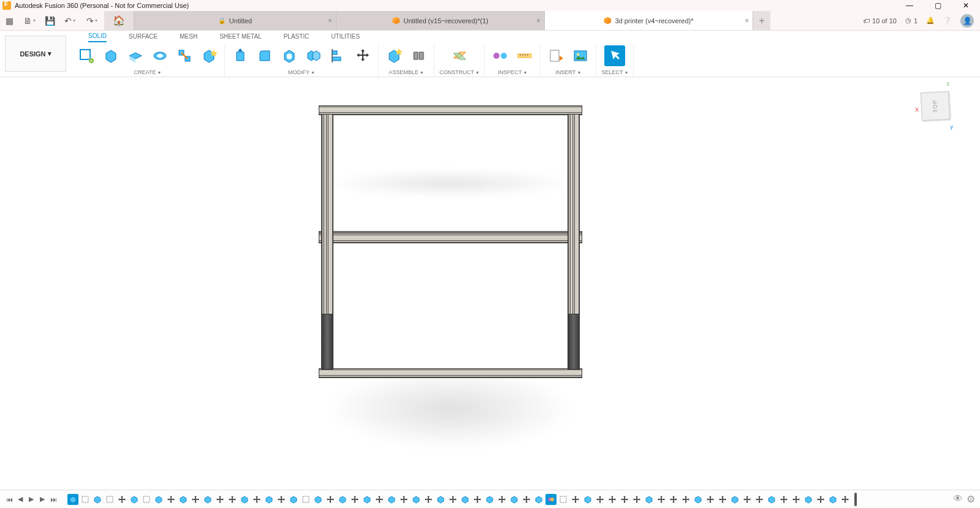  Describe the element at coordinates (556, 56) in the screenshot. I see `insert-derive-button` at that location.